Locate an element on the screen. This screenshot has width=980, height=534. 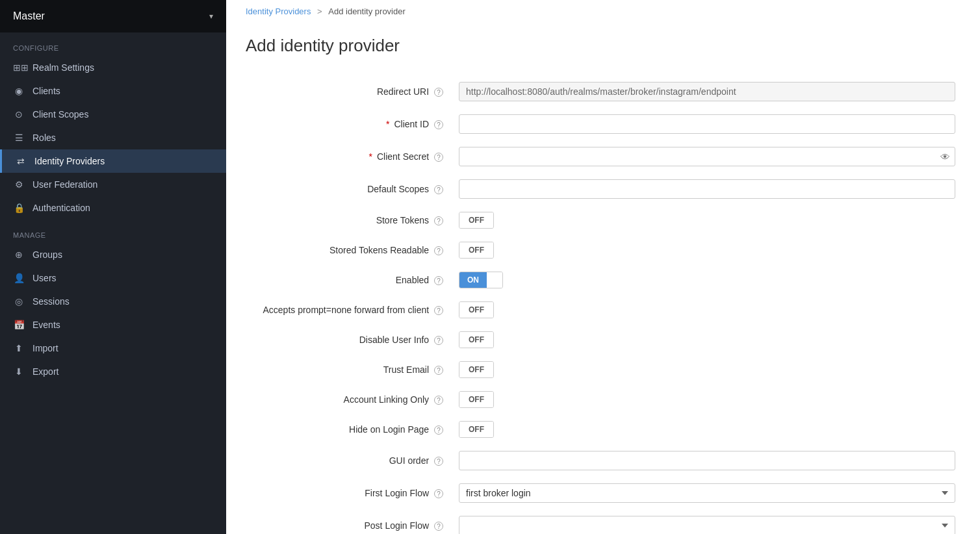
sidebar-item-label: Users is located at coordinates (44, 278).